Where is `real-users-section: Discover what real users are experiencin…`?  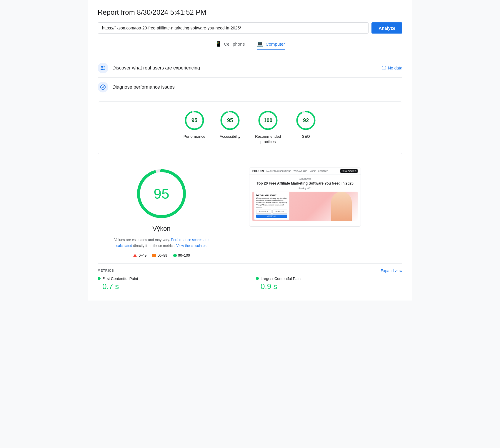 real-users-section: Discover what real users are experiencin… is located at coordinates (250, 68).